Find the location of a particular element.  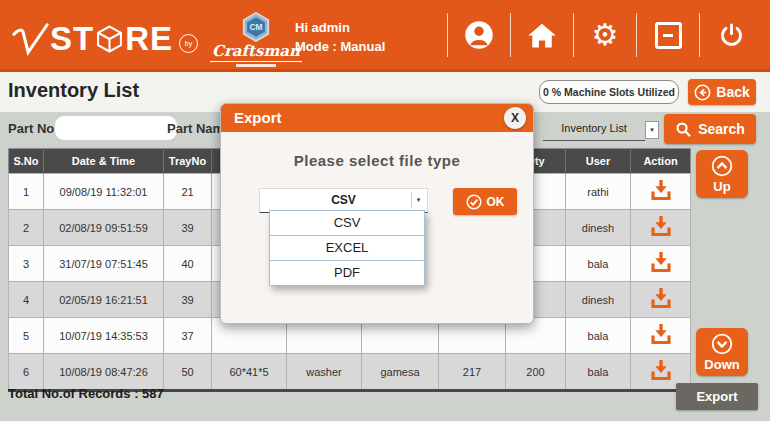

back-label: Back is located at coordinates (732, 92).